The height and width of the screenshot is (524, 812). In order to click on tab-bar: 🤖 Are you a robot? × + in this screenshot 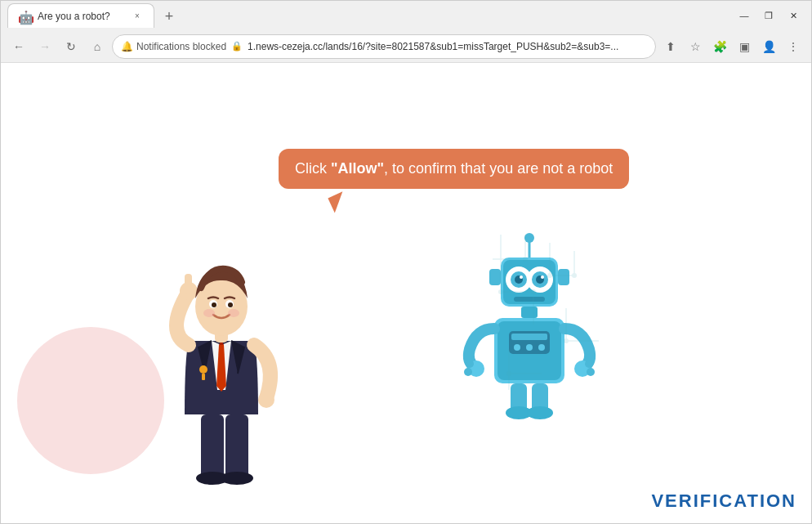, I will do `click(370, 16)`.